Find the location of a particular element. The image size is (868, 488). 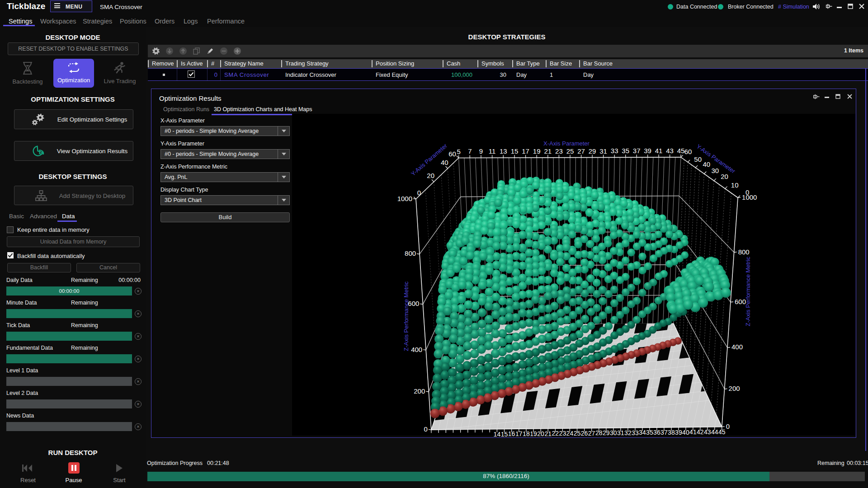

svg-text: 26 is located at coordinates (585, 433).